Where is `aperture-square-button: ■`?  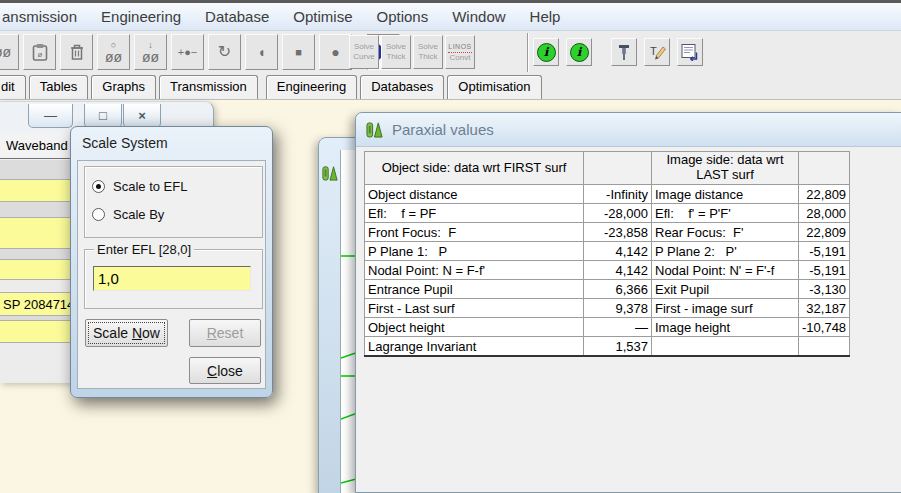 aperture-square-button: ■ is located at coordinates (298, 52).